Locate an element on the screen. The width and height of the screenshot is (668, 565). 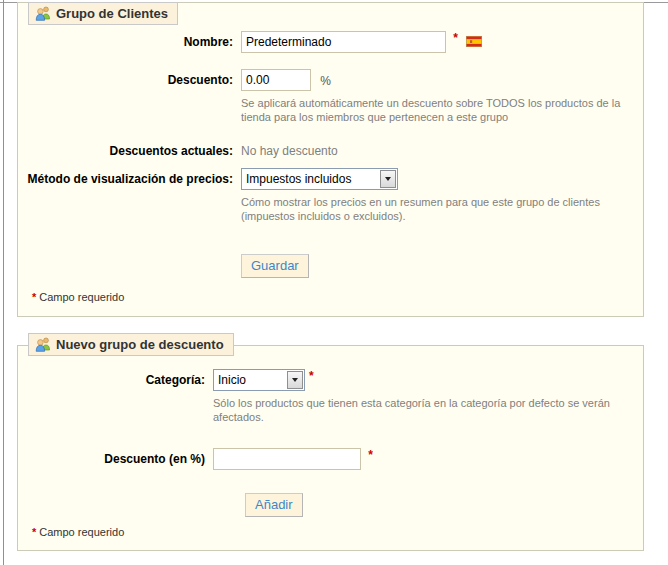
category-label: Categoría: is located at coordinates (116, 378).